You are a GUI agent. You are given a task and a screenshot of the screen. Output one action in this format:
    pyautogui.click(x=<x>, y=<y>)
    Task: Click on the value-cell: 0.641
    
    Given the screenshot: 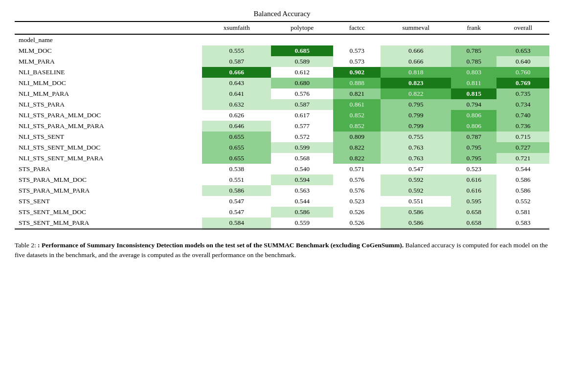 What is the action you would take?
    pyautogui.click(x=237, y=94)
    